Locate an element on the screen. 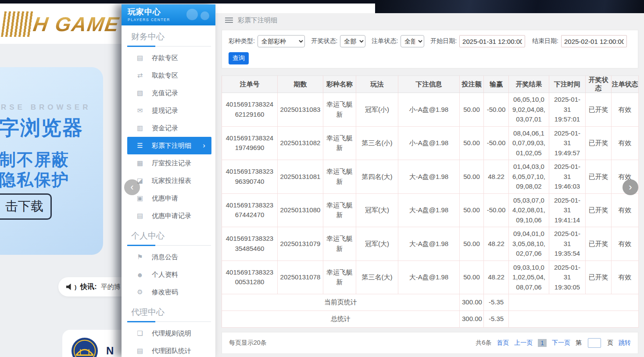 The image size is (644, 357). table-cell: 2025-01-31 19:57:01 is located at coordinates (568, 110).